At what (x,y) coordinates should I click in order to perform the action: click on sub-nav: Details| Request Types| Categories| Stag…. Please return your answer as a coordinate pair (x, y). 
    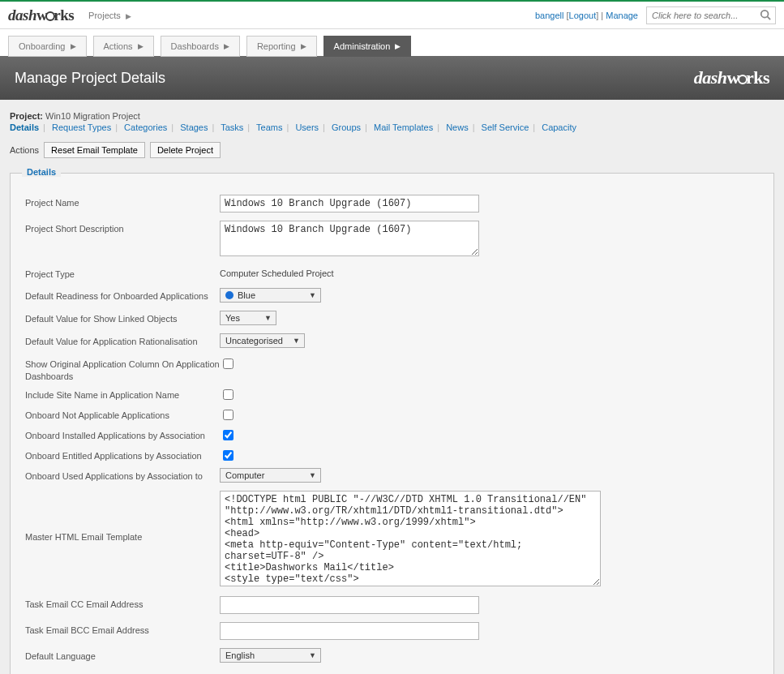
    Looking at the image, I should click on (392, 127).